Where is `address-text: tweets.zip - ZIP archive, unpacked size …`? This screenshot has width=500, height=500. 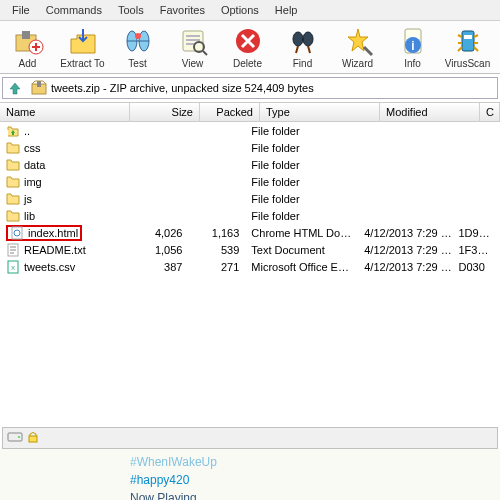
address-text: tweets.zip - ZIP archive, unpacked size … is located at coordinates (182, 88).